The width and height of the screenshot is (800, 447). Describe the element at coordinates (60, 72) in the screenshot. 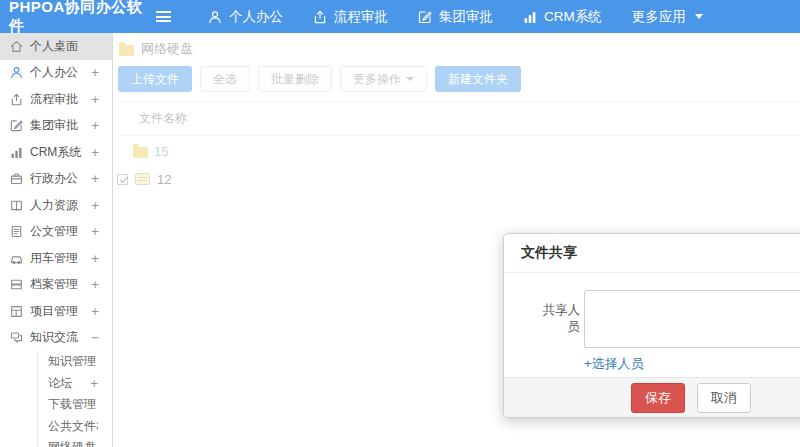

I see `sidebar-item-label: 个人办公` at that location.